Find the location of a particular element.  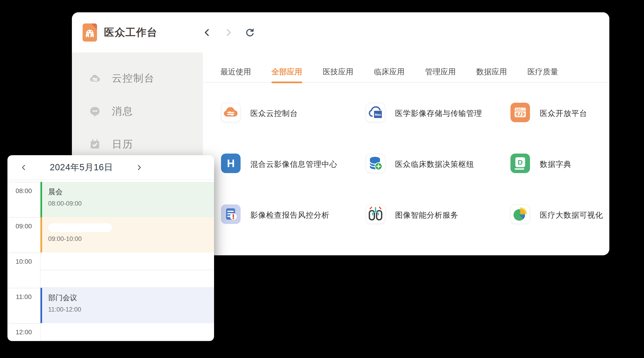

pie-chart-icon is located at coordinates (520, 214).